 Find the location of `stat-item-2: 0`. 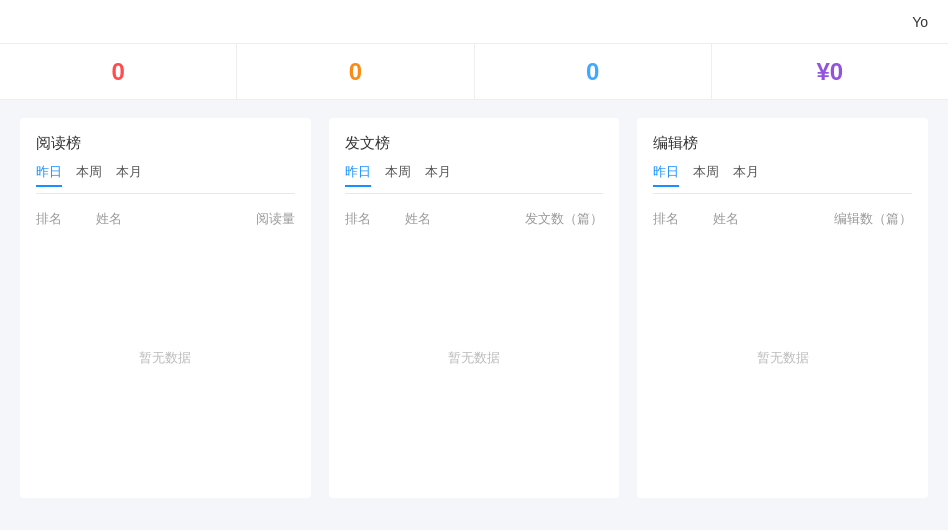

stat-item-2: 0 is located at coordinates (594, 72).